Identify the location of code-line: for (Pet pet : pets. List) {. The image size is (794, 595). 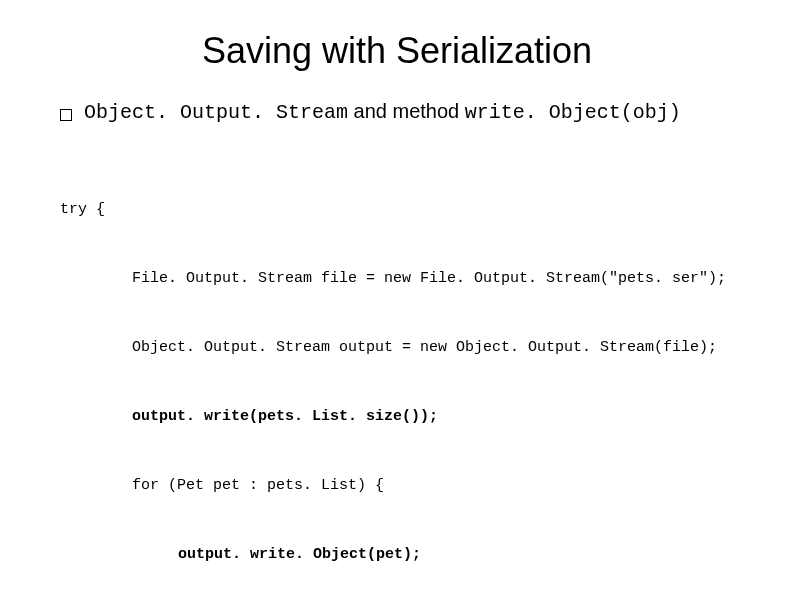
(397, 486).